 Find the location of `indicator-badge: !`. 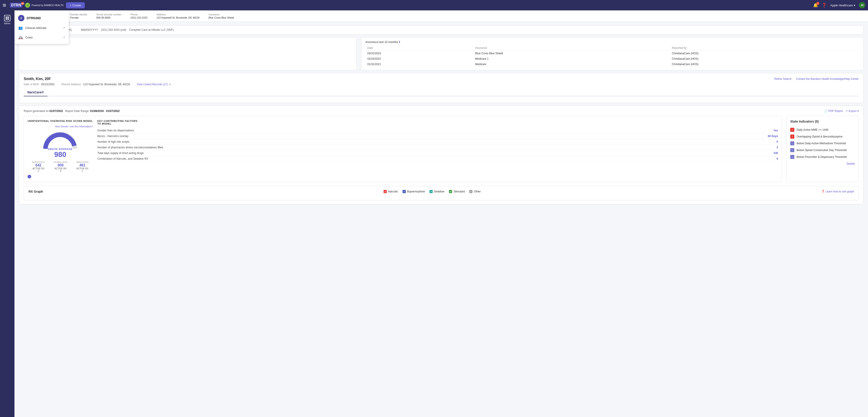

indicator-badge: ! is located at coordinates (792, 137).